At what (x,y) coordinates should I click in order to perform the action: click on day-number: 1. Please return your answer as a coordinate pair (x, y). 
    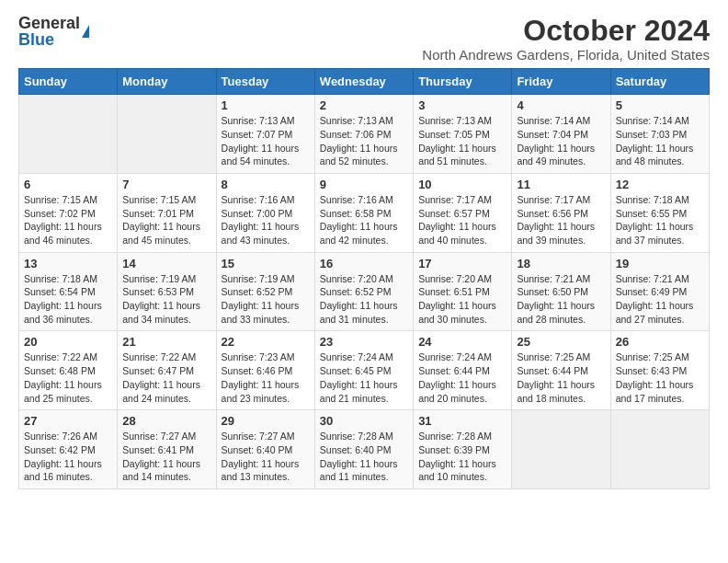
    Looking at the image, I should click on (266, 105).